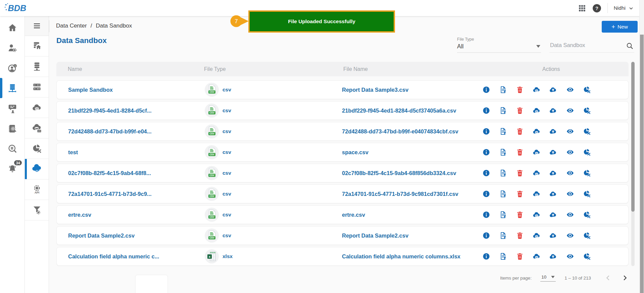  Describe the element at coordinates (37, 108) in the screenshot. I see `sidebar-item-cloud-database` at that location.